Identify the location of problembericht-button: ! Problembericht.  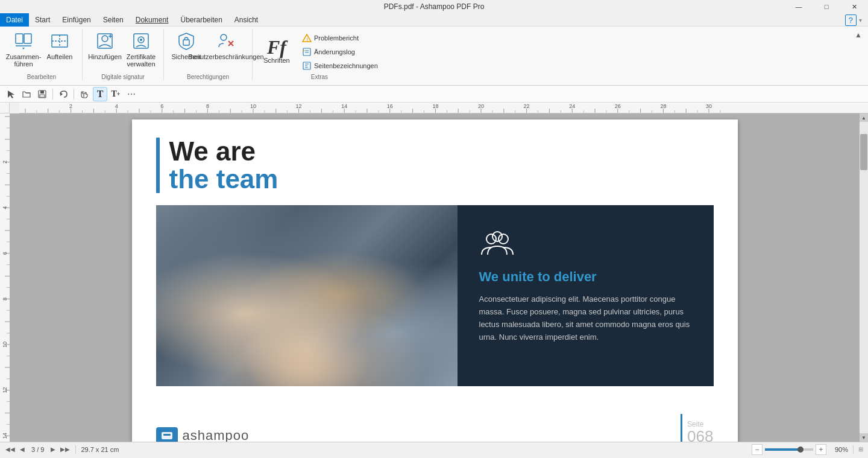
(340, 38).